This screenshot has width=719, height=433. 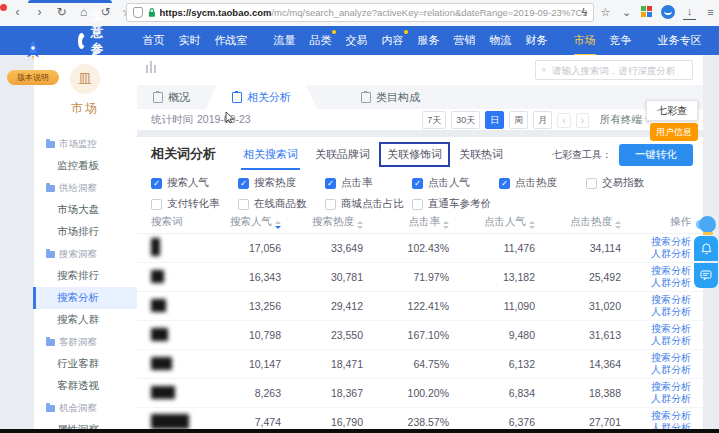 What do you see at coordinates (33, 78) in the screenshot?
I see `version-note-label: 版本说明` at bounding box center [33, 78].